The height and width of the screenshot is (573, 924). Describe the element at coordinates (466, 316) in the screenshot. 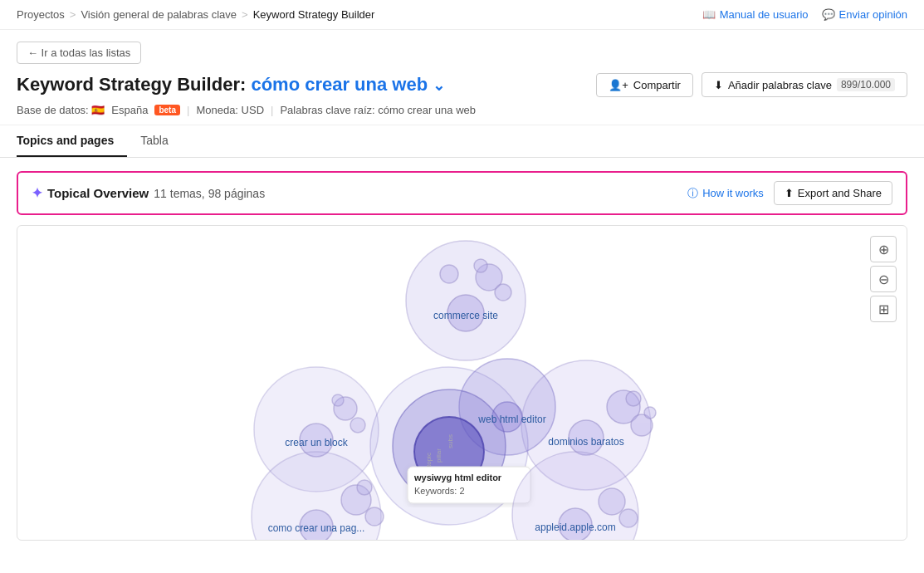

I see `svg-text: commerce site` at that location.